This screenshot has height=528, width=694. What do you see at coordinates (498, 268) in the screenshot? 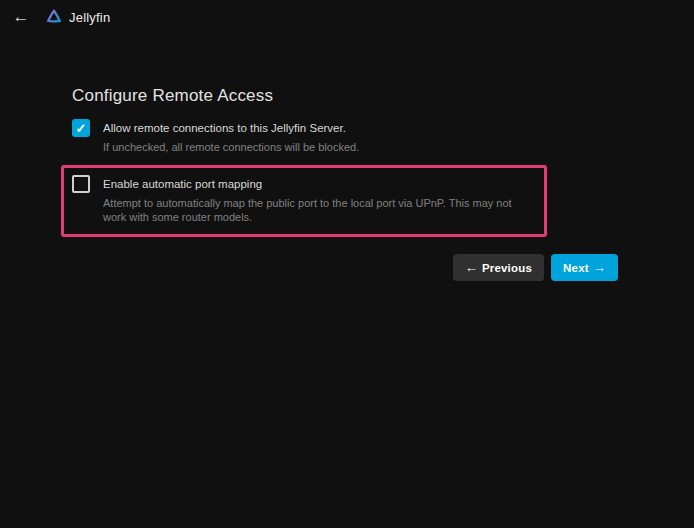
I see `previous-button: ← Previous` at bounding box center [498, 268].